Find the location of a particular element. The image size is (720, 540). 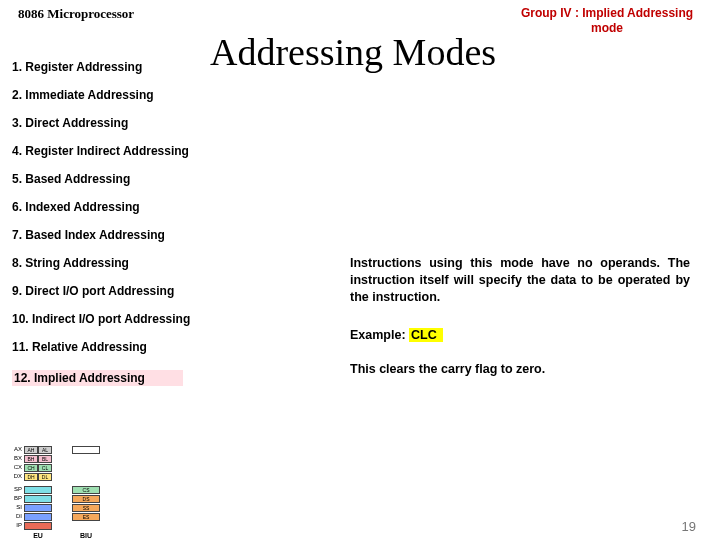

reg-cell: AH is located at coordinates (31, 450).